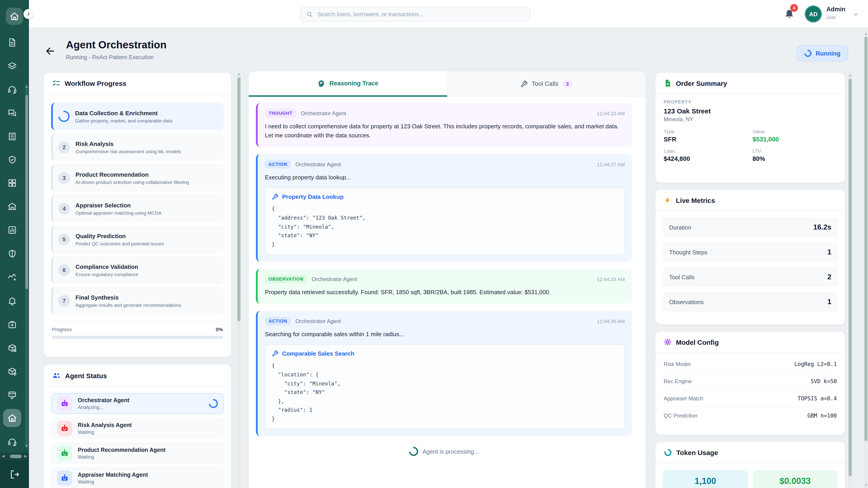 The height and width of the screenshot is (488, 868). What do you see at coordinates (445, 131) in the screenshot?
I see `entry-body: I need to collect comprehensive data for…` at bounding box center [445, 131].